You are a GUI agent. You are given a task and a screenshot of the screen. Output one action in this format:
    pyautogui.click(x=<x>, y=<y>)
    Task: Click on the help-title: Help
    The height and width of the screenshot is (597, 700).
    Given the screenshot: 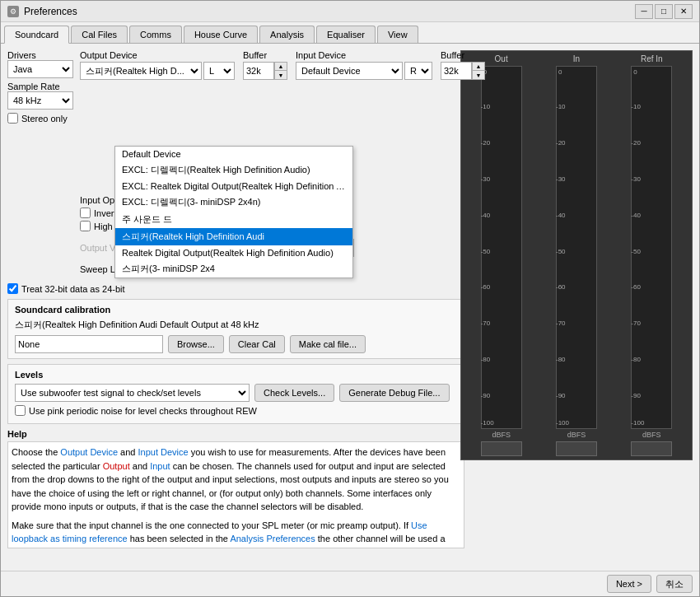 What is the action you would take?
    pyautogui.click(x=236, y=434)
    